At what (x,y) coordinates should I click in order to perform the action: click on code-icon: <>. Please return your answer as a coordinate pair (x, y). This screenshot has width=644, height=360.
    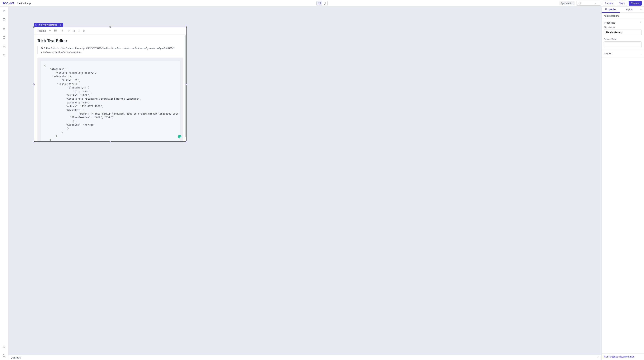
    Looking at the image, I should click on (68, 31).